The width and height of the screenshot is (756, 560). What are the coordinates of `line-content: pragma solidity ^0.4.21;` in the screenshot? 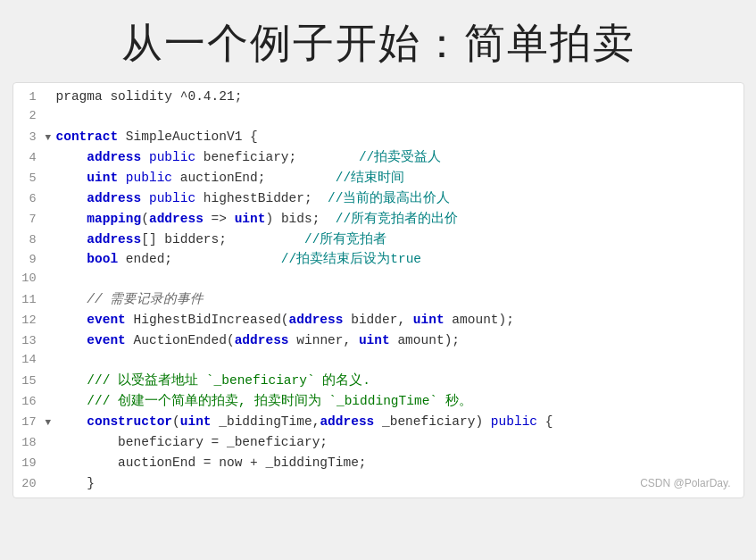 It's located at (399, 96).